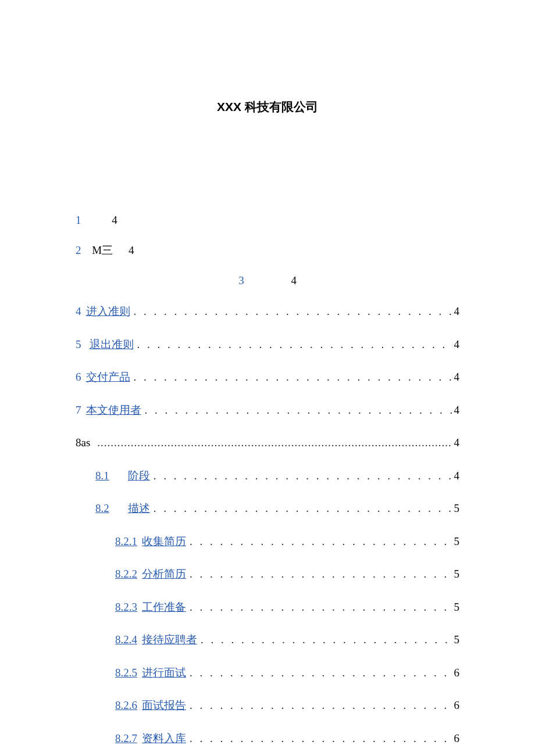 The width and height of the screenshot is (535, 756). I want to click on toc-row-3: 3 4, so click(268, 281).